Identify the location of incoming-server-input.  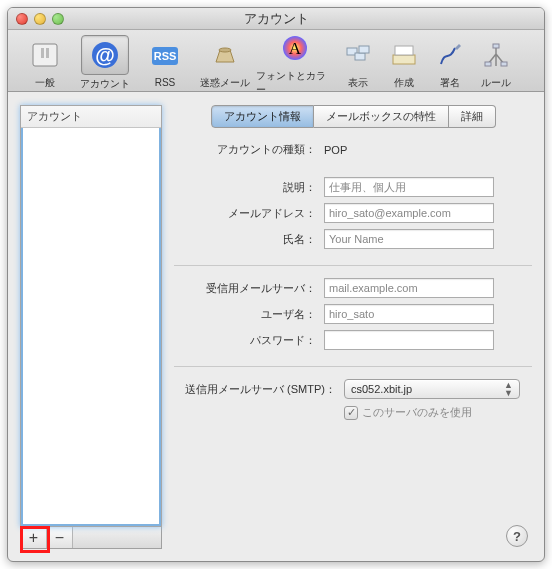
(409, 288).